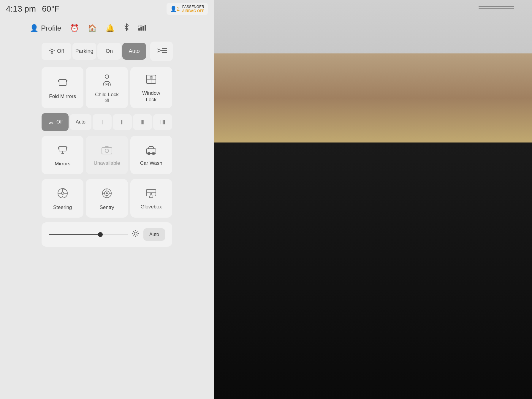  I want to click on high-beam-button, so click(162, 51).